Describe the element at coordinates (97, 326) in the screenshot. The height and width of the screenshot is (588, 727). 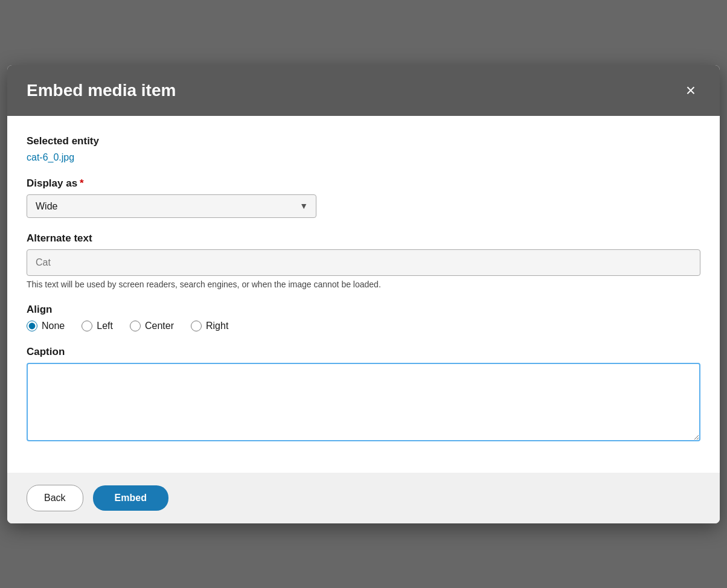
I see `align-left-option: Left` at that location.